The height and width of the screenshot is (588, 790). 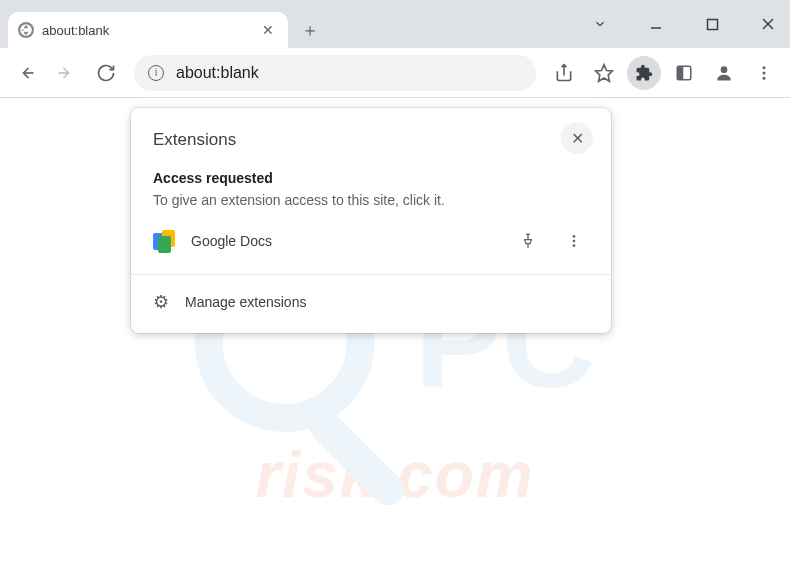 What do you see at coordinates (246, 302) in the screenshot?
I see `manage-extensions-label: Manage extensions` at bounding box center [246, 302].